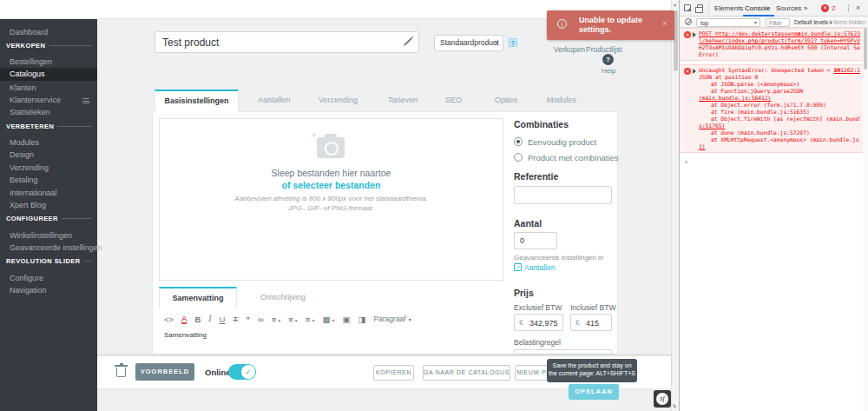 This screenshot has width=868, height=411. I want to click on sidebar-item-dashboard: Dashboard, so click(49, 32).